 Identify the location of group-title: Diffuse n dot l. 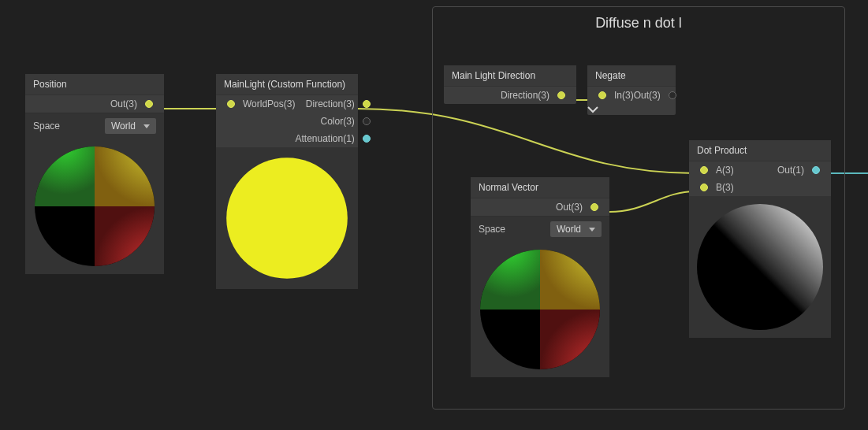
(639, 24).